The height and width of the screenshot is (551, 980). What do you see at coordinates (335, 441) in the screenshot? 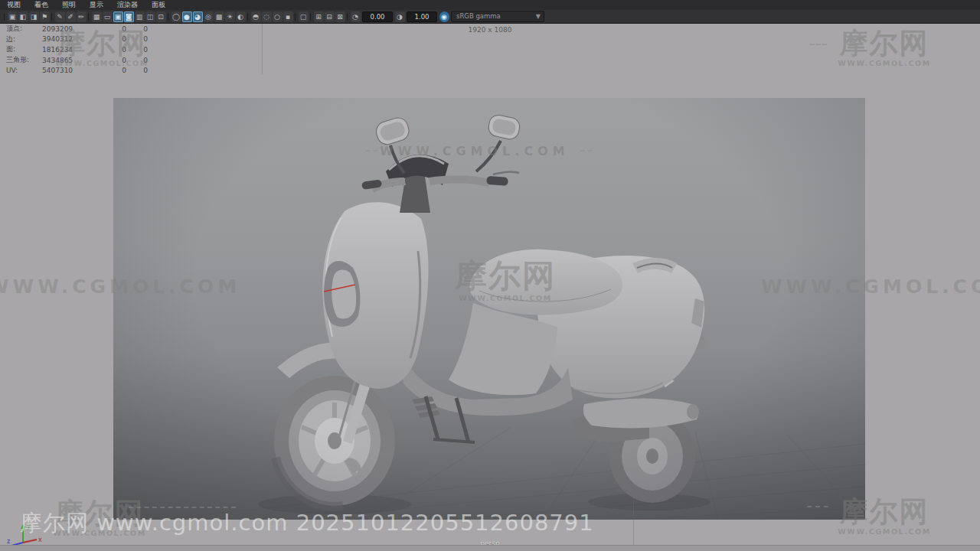
I see `front-wheel` at bounding box center [335, 441].